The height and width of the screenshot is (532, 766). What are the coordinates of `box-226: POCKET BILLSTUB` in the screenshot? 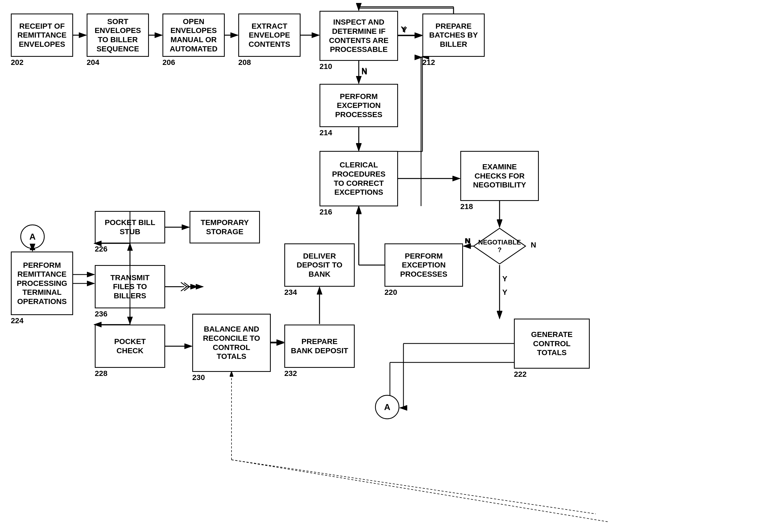 It's located at (130, 227).